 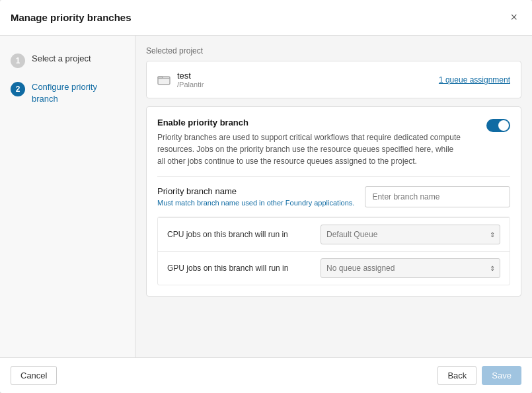 What do you see at coordinates (18, 89) in the screenshot?
I see `step-2-number: 2` at bounding box center [18, 89].